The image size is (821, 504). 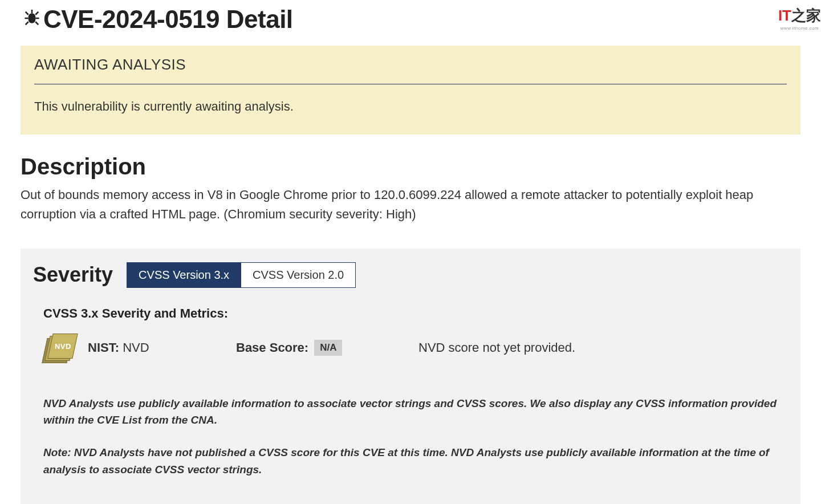 I want to click on description-heading: Description, so click(x=410, y=166).